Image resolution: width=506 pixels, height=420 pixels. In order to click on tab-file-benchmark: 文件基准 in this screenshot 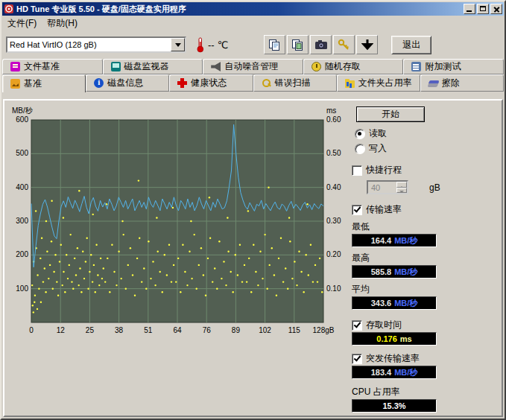, I will do `click(52, 67)`.